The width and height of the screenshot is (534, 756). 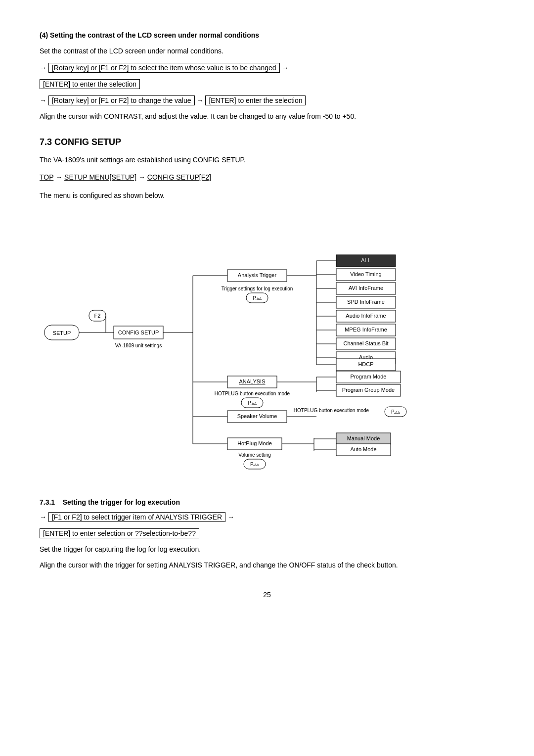 What do you see at coordinates (43, 68) in the screenshot?
I see `arrow1-prefix: →` at bounding box center [43, 68].